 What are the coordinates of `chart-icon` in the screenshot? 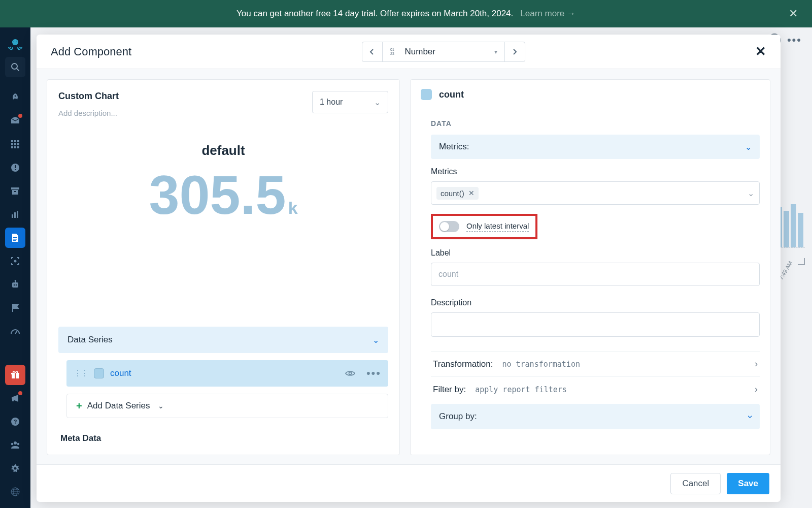 It's located at (15, 214).